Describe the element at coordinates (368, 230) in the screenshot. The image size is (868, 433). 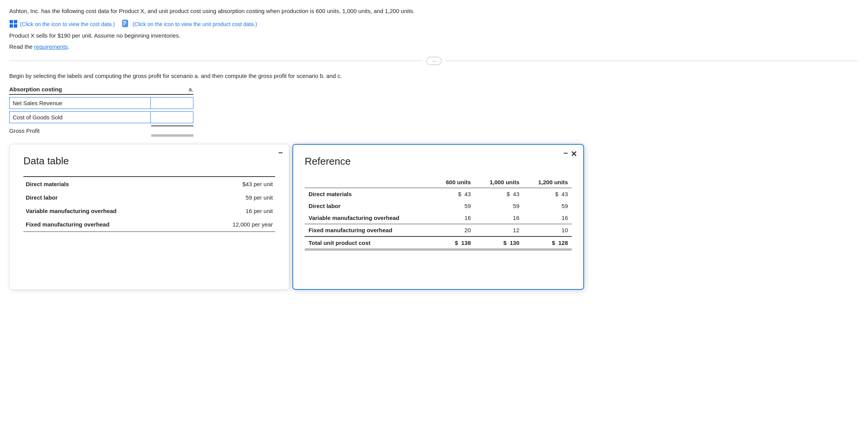
I see `ref-row-label: Fixed manufacturing overhead` at that location.